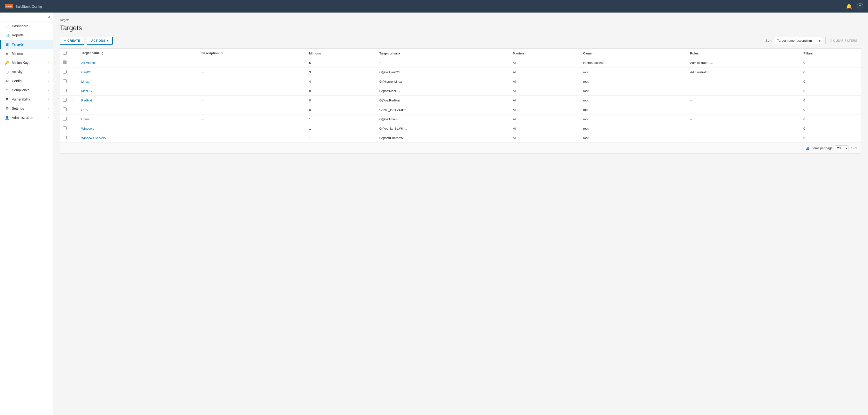 The height and width of the screenshot is (415, 868). I want to click on app-title: SaltStack Config, so click(29, 6).